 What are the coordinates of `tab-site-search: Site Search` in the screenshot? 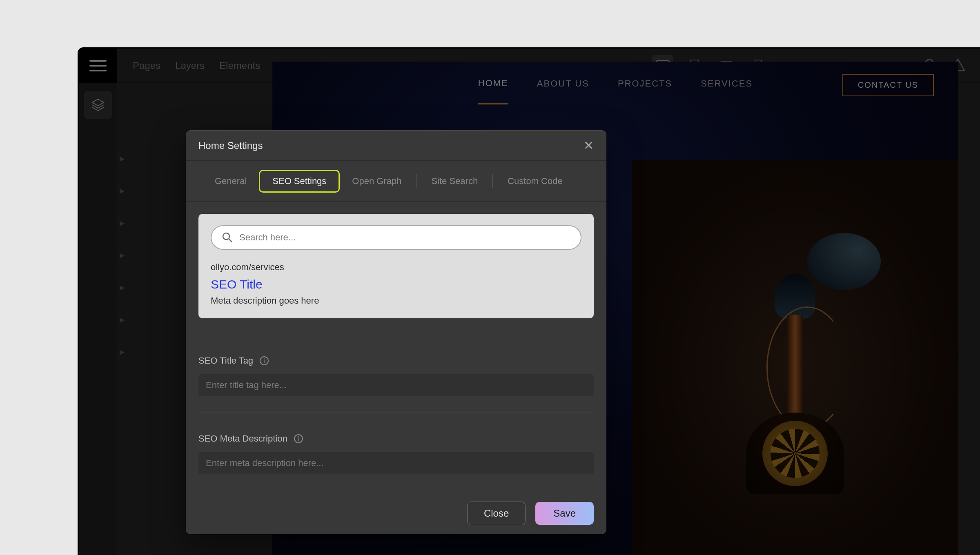 It's located at (454, 181).